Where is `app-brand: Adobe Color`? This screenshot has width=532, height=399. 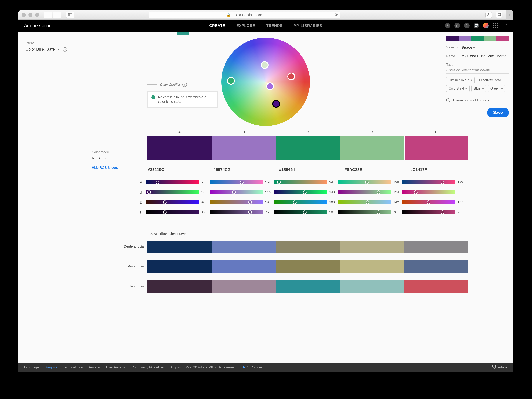
app-brand: Adobe Color is located at coordinates (38, 26).